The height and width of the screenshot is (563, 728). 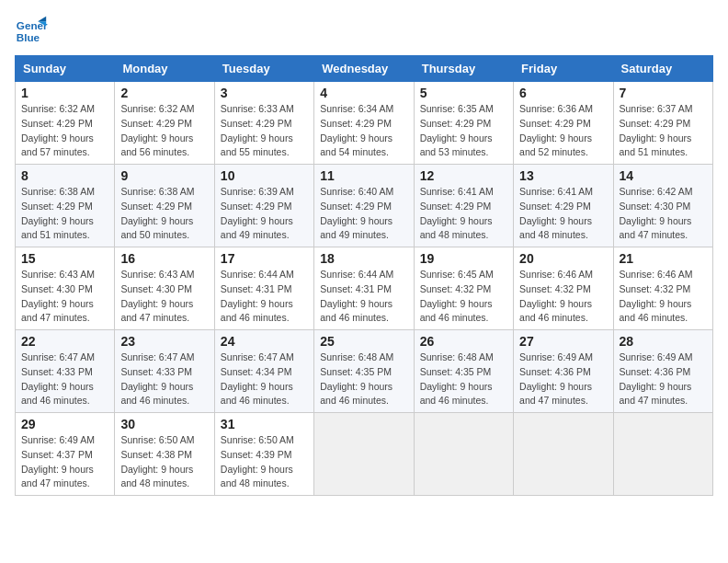 I want to click on day-number: 6, so click(x=563, y=93).